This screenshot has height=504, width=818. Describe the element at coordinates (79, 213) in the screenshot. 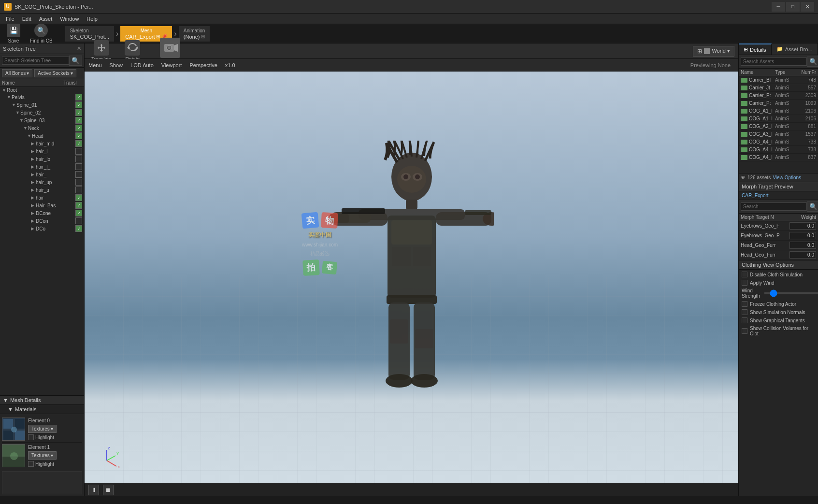

I see `checkbox-dcone: ✓` at that location.